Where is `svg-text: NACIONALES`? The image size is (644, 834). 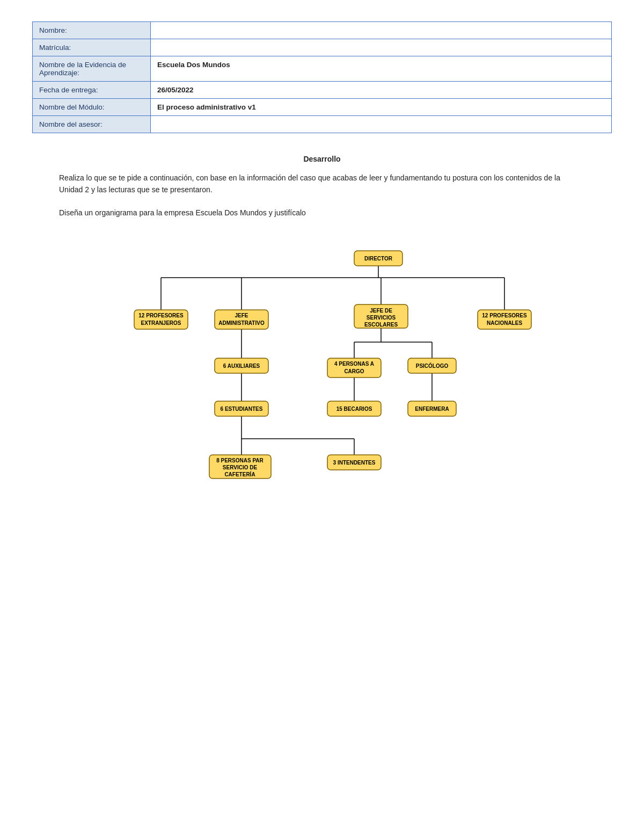 svg-text: NACIONALES is located at coordinates (504, 323).